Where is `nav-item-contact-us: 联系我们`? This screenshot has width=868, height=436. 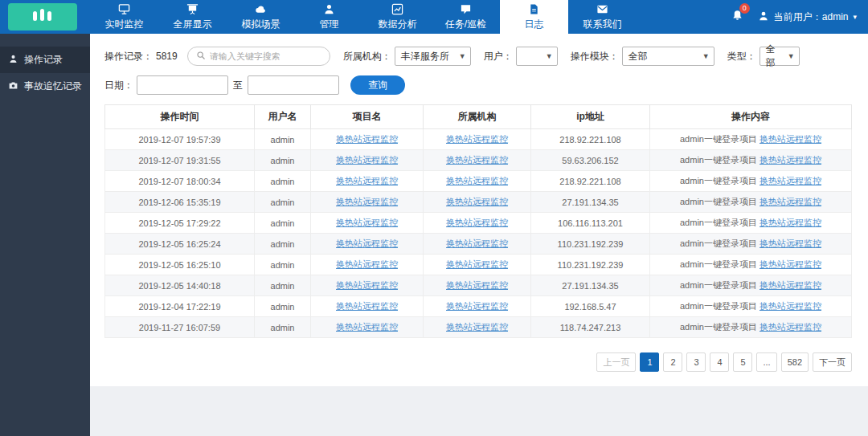
nav-item-contact-us: 联系我们 is located at coordinates (603, 17).